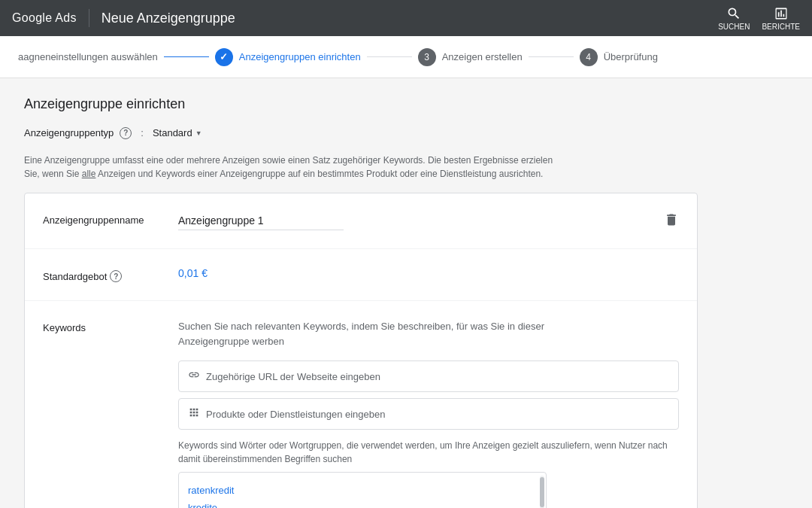  Describe the element at coordinates (631, 57) in the screenshot. I see `step-ueberpruefung-label: Überprüfung` at that location.